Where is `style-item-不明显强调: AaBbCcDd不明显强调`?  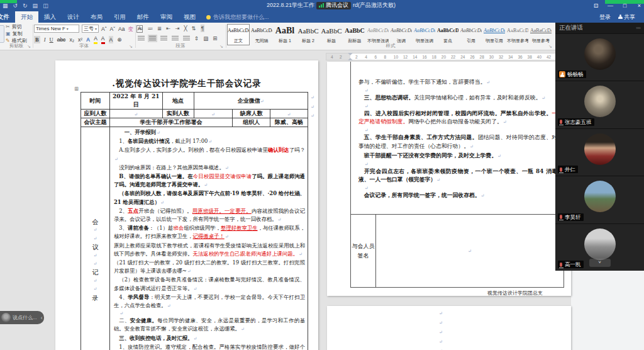
style-item-不明显强调: AaBbCcDd不明显强调 is located at coordinates (378, 35).